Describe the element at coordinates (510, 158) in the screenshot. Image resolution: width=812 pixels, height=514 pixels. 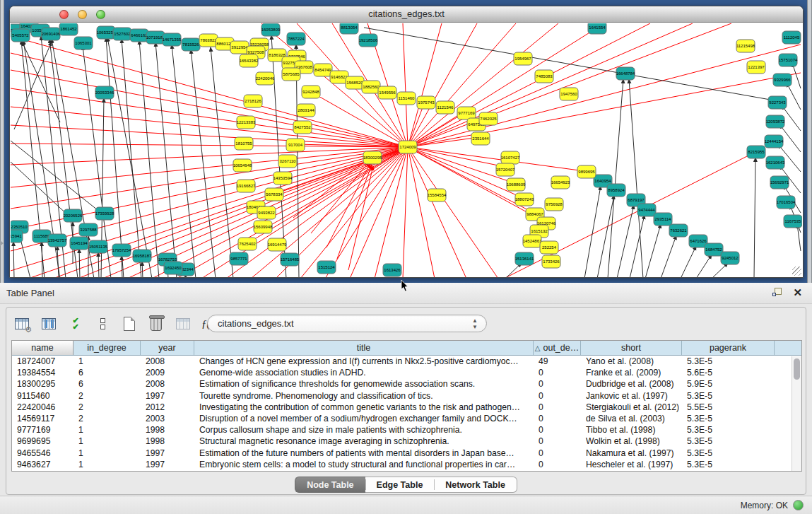
I see `graph-node: 16107427` at that location.